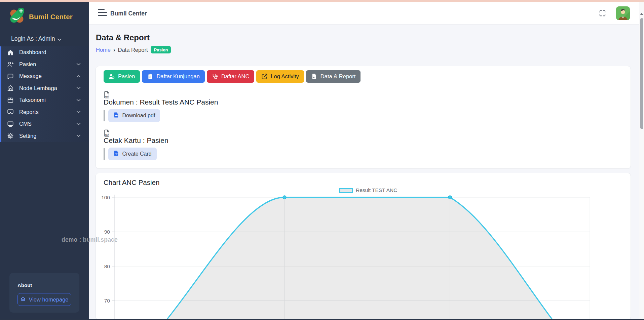 The image size is (644, 320). Describe the element at coordinates (132, 154) in the screenshot. I see `create-card-button: Create Card` at that location.